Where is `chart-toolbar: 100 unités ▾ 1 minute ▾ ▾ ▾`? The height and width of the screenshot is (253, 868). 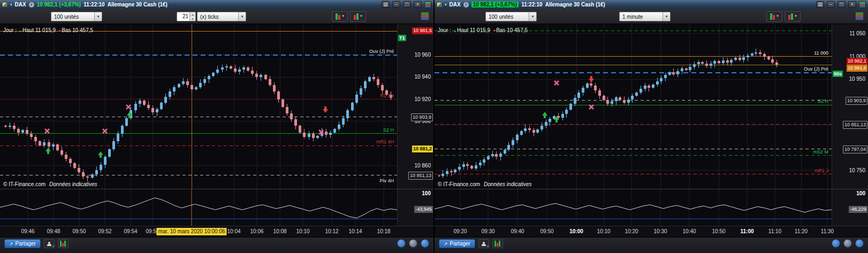
chart-toolbar: 100 unités ▾ 1 minute ▾ ▾ ▾ is located at coordinates (651, 17).